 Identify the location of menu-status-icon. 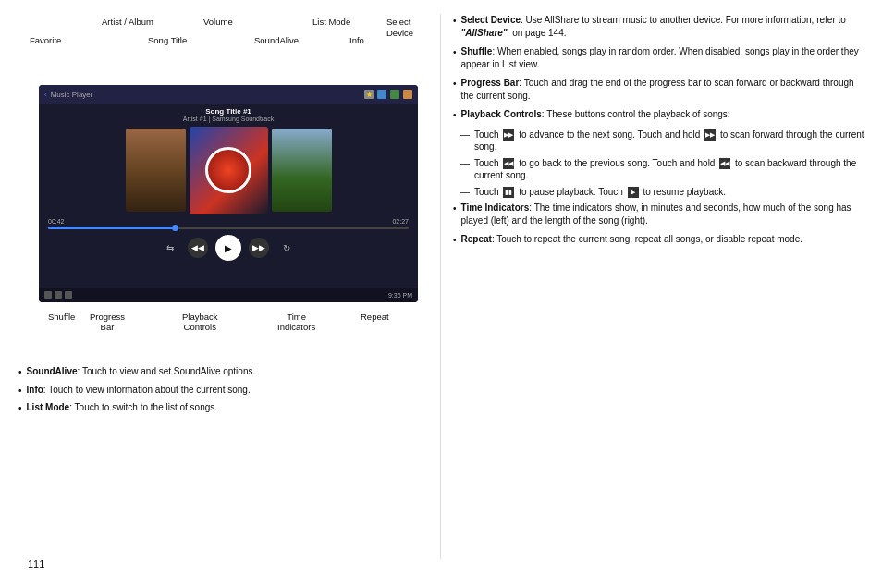
(68, 295).